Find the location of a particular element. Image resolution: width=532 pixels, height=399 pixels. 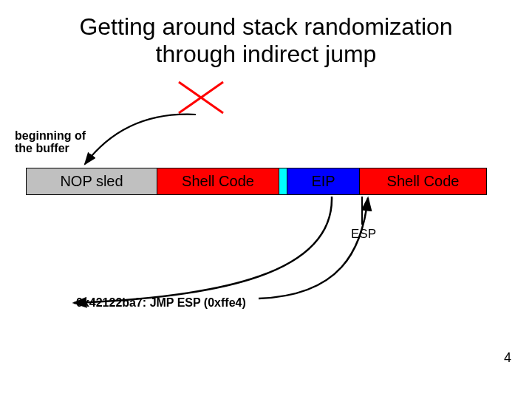

arrow-eip-to-jmp is located at coordinates (202, 250).